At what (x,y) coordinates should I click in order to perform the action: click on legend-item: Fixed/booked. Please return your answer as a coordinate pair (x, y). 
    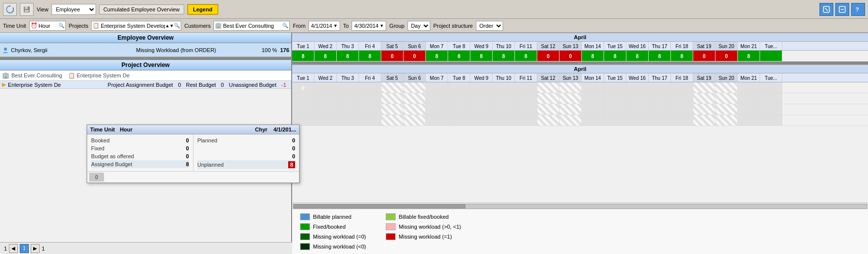
    Looking at the image, I should click on (333, 227).